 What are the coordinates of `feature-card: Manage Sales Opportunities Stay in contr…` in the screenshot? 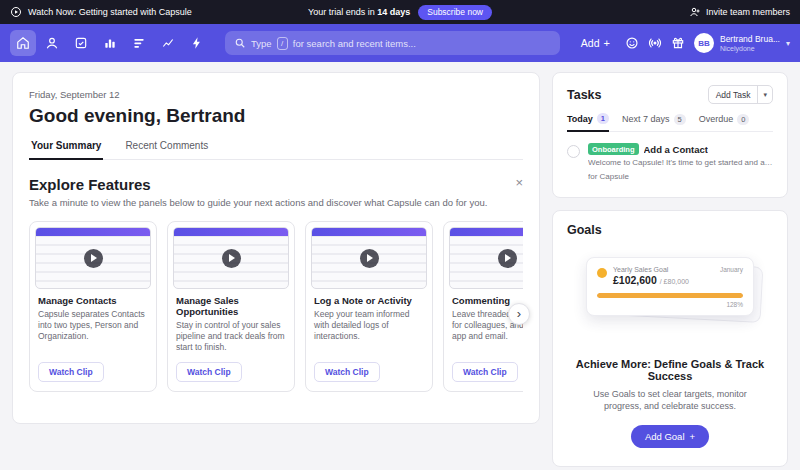 It's located at (231, 306).